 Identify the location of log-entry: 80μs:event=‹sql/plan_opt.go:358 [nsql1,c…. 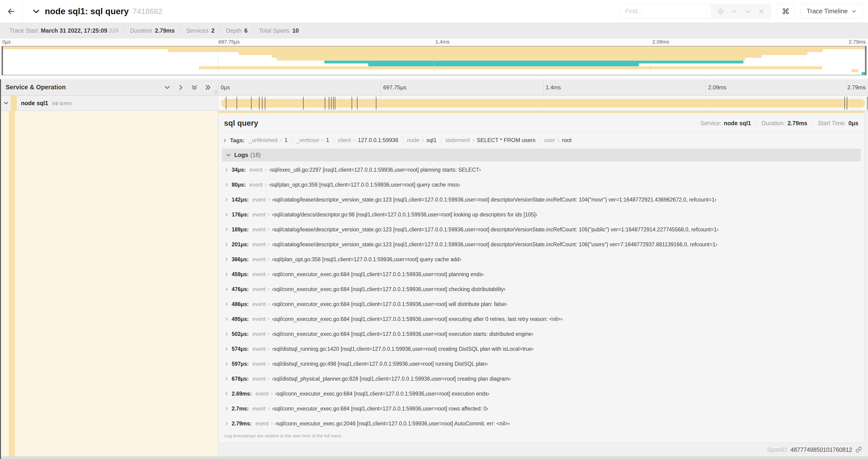
(541, 185).